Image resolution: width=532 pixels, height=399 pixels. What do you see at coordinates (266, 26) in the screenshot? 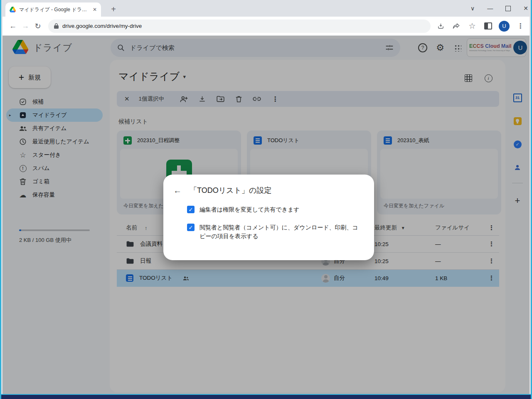
I see `browser-toolbar: ← → ↻ drive.google.com/drive/my-drive ☆ …` at bounding box center [266, 26].